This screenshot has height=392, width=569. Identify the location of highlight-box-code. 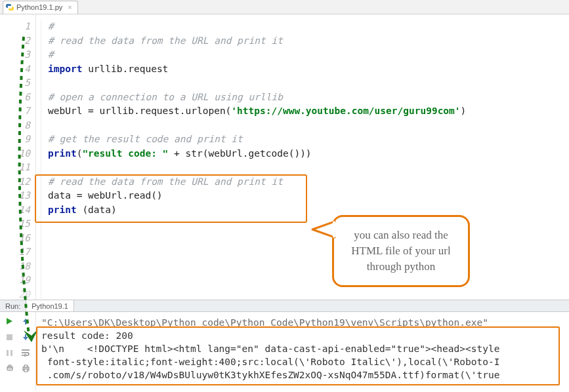
(171, 199).